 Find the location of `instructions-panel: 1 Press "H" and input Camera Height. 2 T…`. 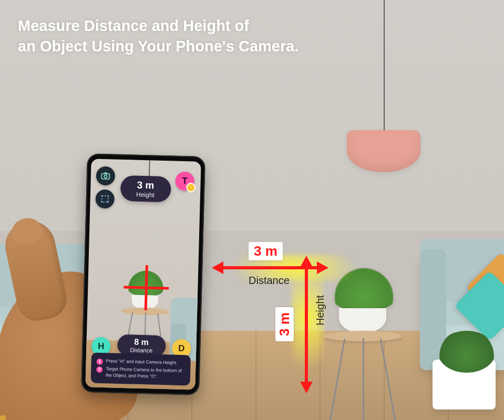

instructions-panel: 1 Press "H" and input Camera Height. 2 T… is located at coordinates (141, 370).